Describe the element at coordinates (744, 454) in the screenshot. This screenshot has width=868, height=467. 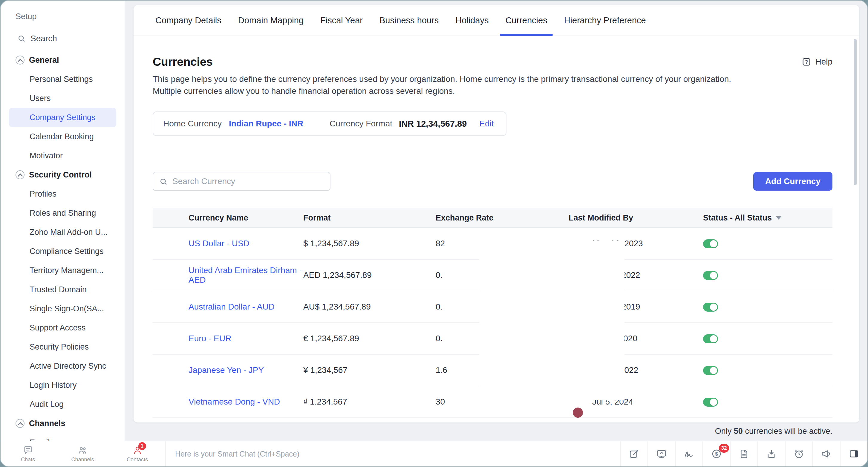
I see `utility-icons: $32` at that location.